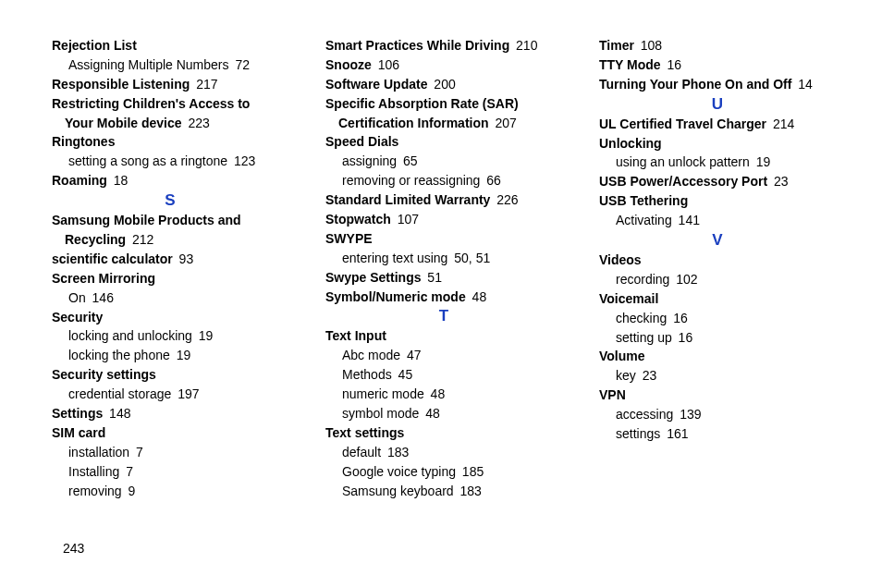  Describe the element at coordinates (170, 414) in the screenshot. I see `index-topic: Settings 148` at that location.